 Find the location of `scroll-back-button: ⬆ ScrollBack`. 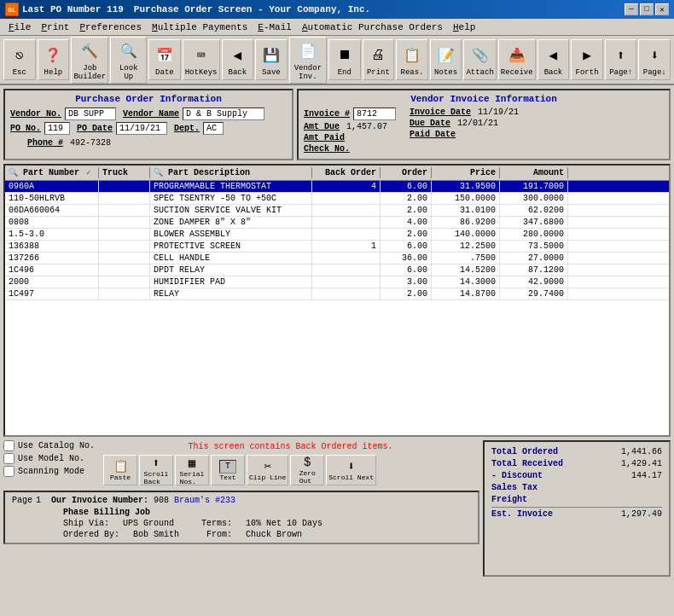

scroll-back-button: ⬆ ScrollBack is located at coordinates (156, 470).